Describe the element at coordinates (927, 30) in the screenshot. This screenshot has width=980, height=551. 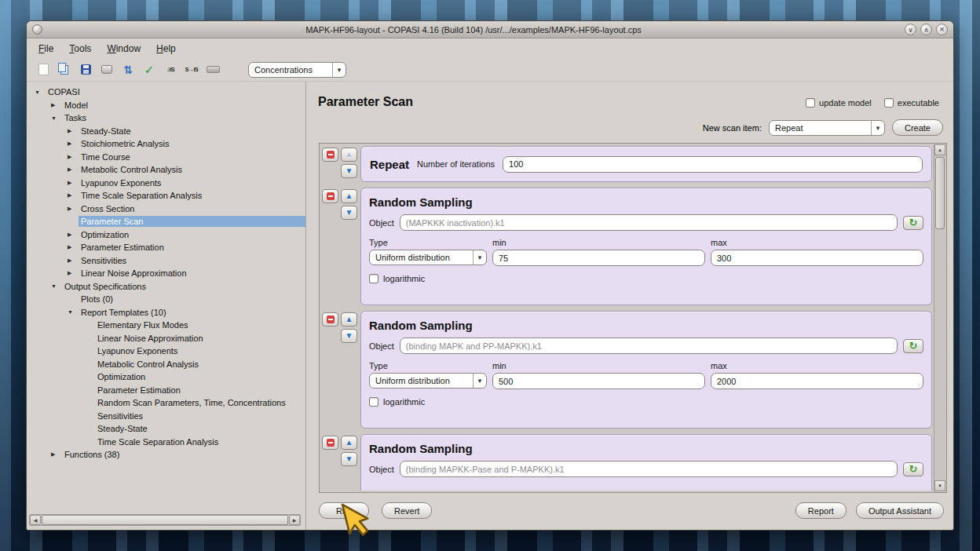
I see `maximize-button` at that location.